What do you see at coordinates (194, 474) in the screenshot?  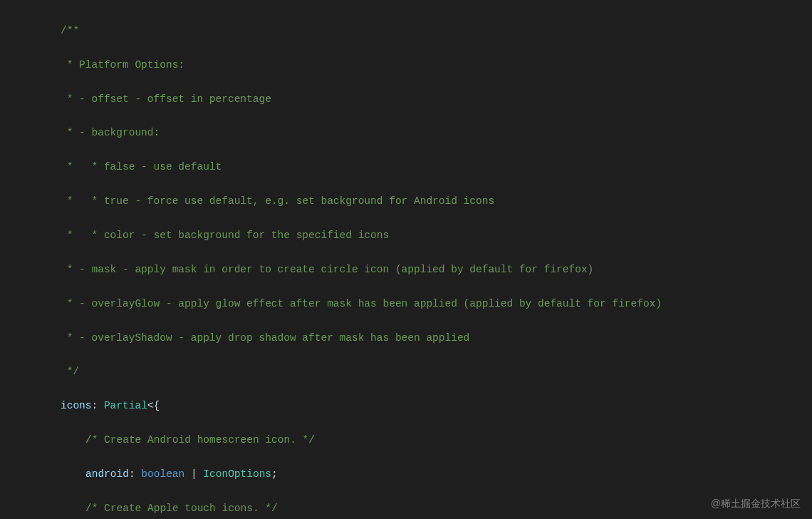 I see `pipe: |` at bounding box center [194, 474].